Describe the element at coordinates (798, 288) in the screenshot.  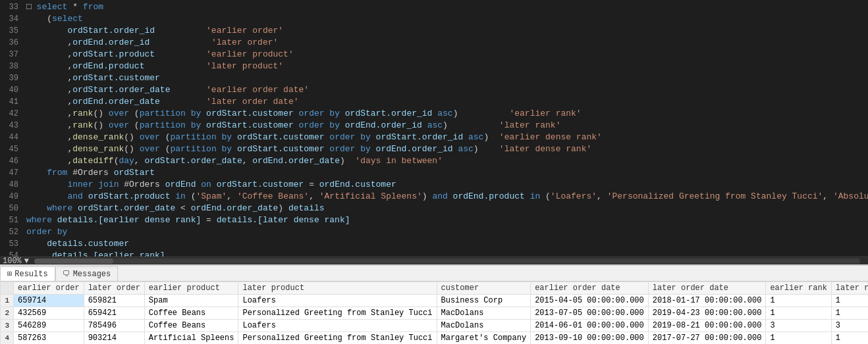
I see `column-header: earlier rank` at that location.